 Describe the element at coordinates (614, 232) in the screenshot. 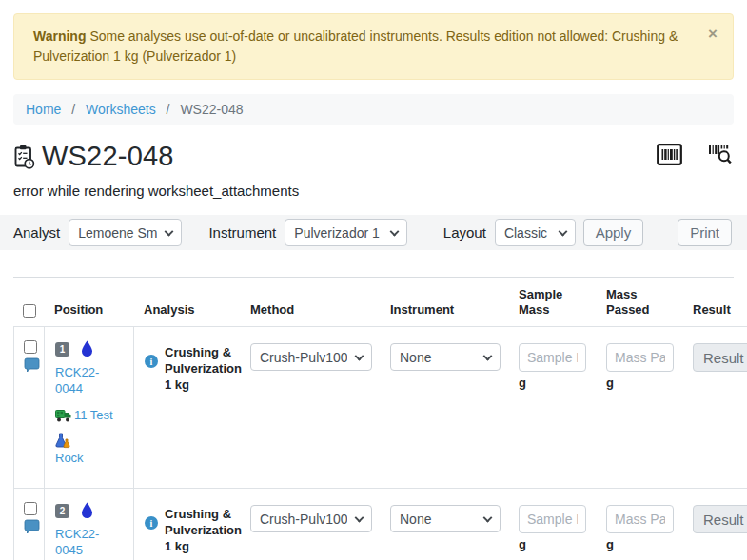

I see `apply-button: Apply` at that location.